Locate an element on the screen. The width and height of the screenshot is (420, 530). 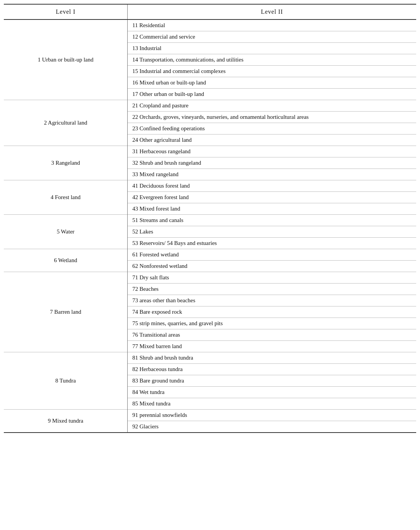
table-row: 7 Barren land71 Dry salt flats is located at coordinates (210, 278).